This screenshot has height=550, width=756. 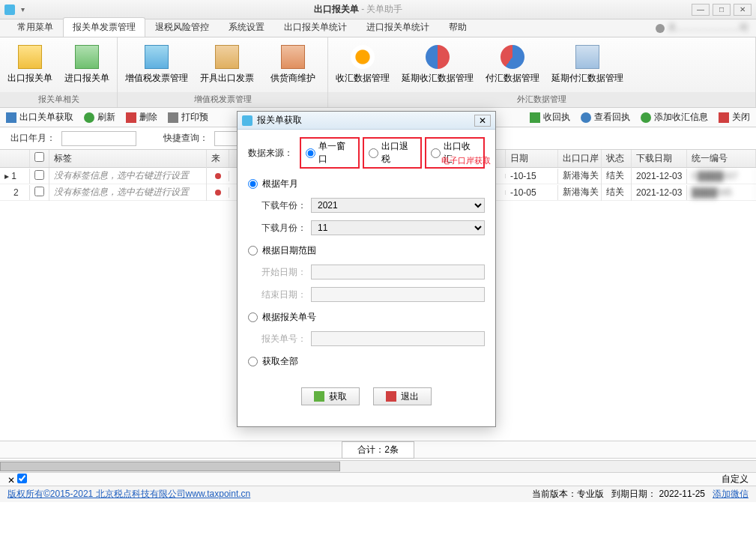 What do you see at coordinates (659, 159) in the screenshot?
I see `col-download-date: 下载日期` at bounding box center [659, 159].